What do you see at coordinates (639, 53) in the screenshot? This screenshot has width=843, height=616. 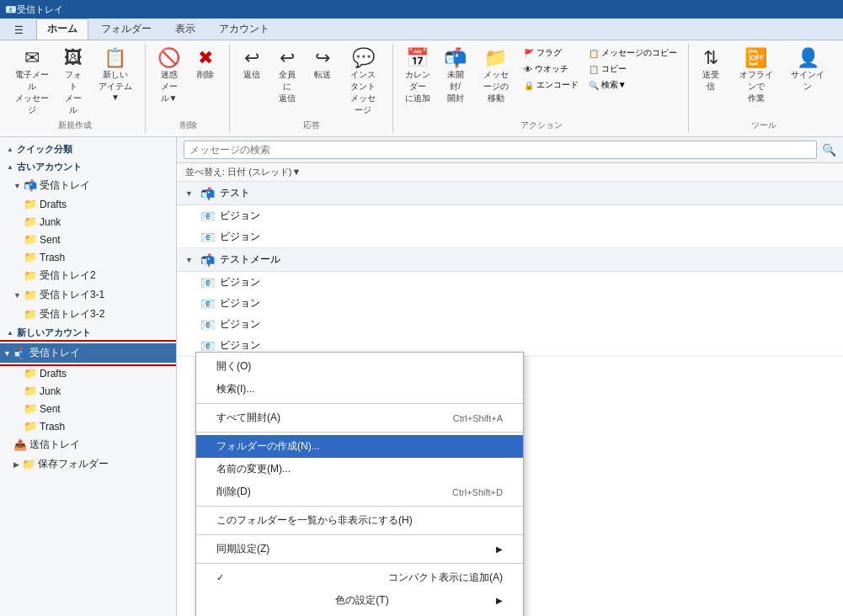 I see `copy-msg-label: メッセージのコピー` at bounding box center [639, 53].